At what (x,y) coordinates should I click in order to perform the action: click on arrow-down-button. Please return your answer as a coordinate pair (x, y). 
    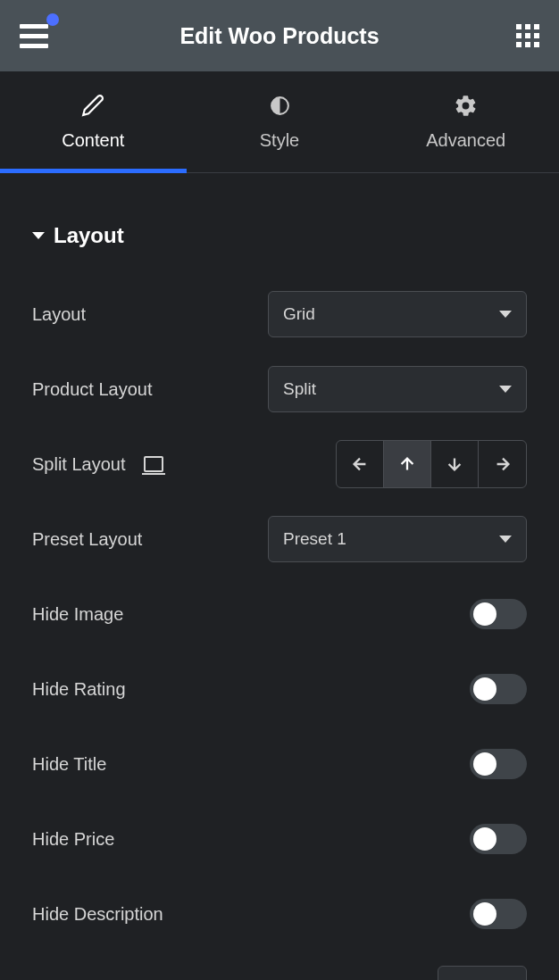
    Looking at the image, I should click on (455, 464).